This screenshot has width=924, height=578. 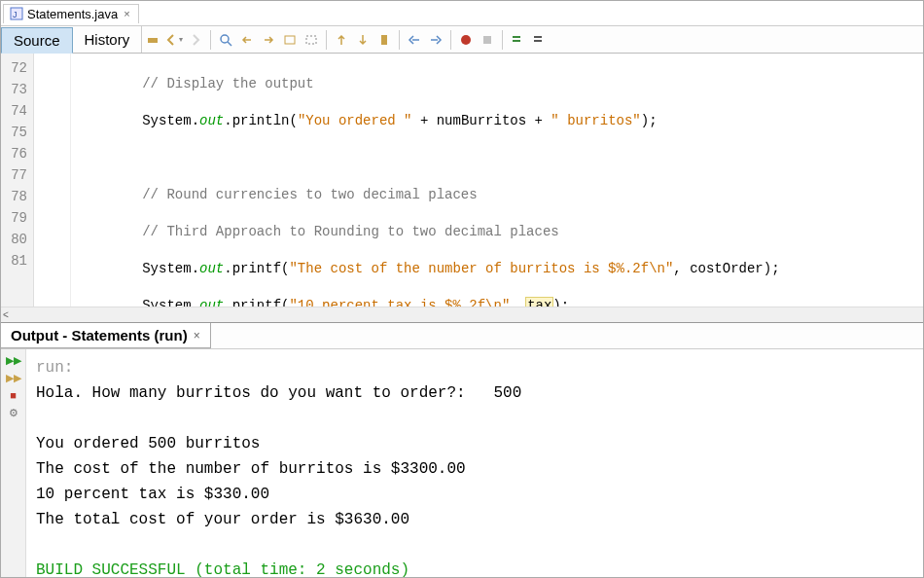 What do you see at coordinates (462, 314) in the screenshot?
I see `horizontal-scrollbar: <` at bounding box center [462, 314].